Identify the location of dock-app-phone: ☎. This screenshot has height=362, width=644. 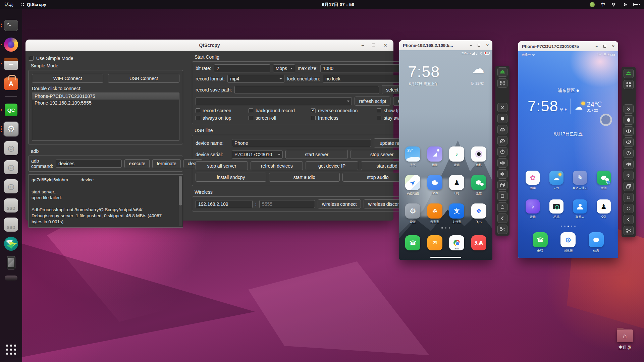
(413, 243).